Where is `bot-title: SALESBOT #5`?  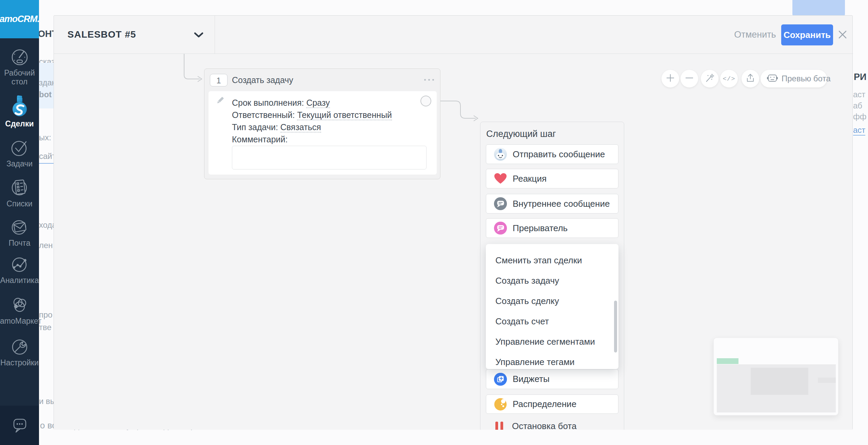 bot-title: SALESBOT #5 is located at coordinates (102, 35).